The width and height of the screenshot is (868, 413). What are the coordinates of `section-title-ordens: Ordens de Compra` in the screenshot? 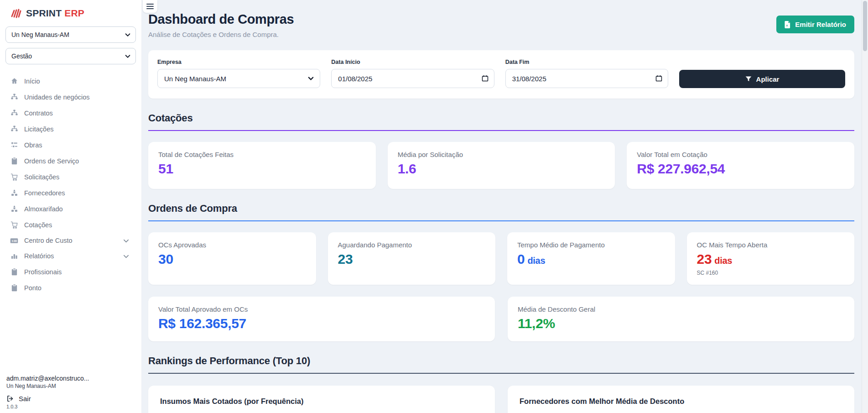 It's located at (501, 212).